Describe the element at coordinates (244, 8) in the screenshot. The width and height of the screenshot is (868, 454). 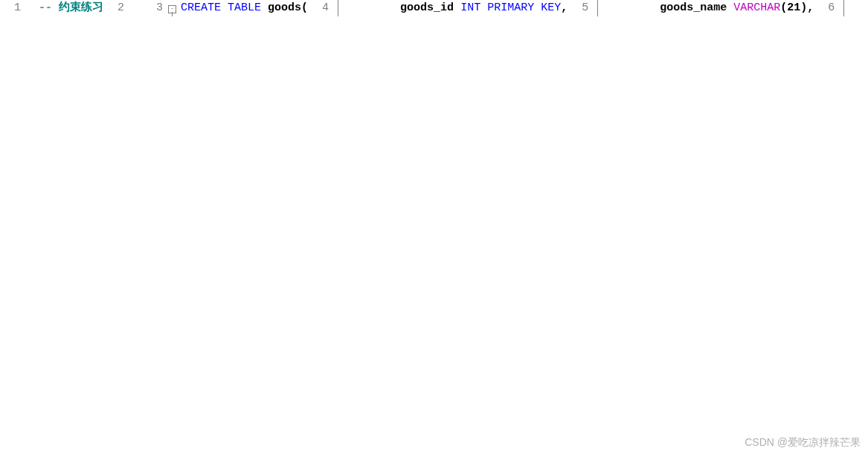
I see `code-content: CREATE TABLE goods(` at that location.